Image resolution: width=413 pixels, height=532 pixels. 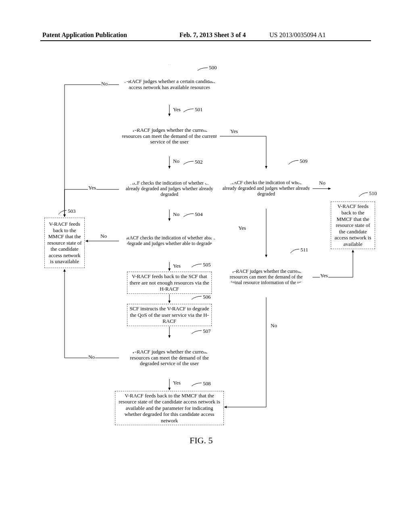 What do you see at coordinates (266, 277) in the screenshot?
I see `decision-511: V-RACF judges whether the current resour…` at bounding box center [266, 277].